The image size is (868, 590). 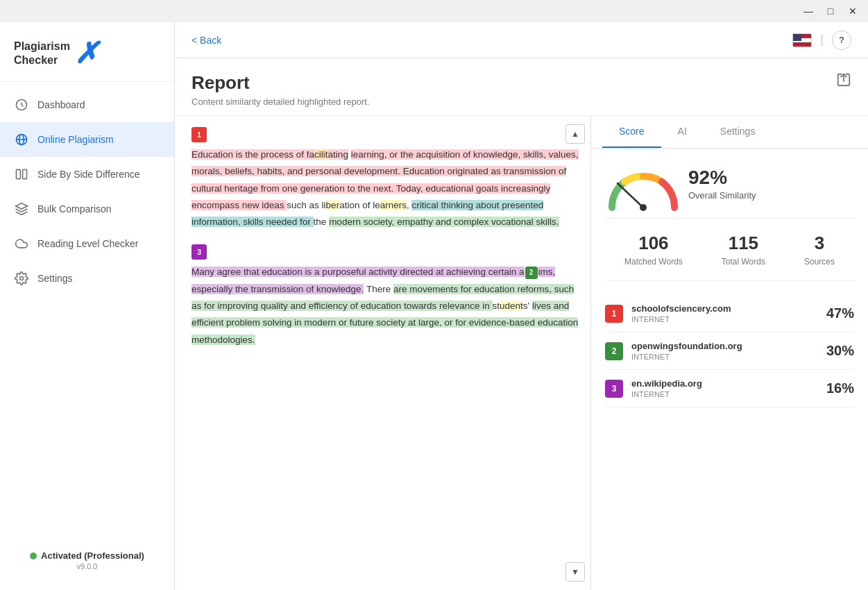 What do you see at coordinates (819, 243) in the screenshot?
I see `sources-number: 3` at bounding box center [819, 243].